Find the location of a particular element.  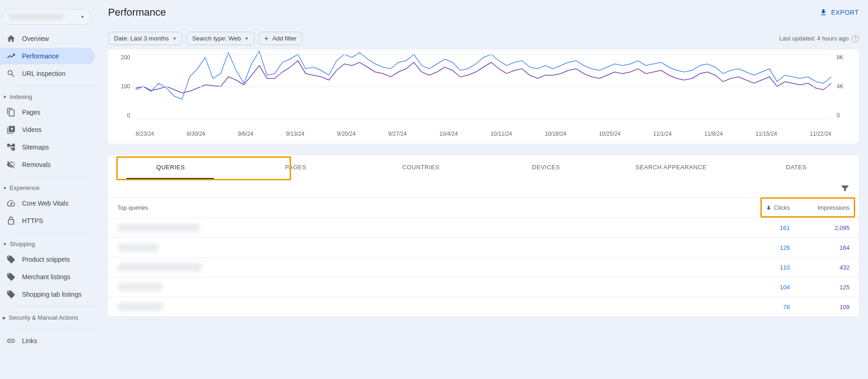

sort-down-icon is located at coordinates (769, 208).